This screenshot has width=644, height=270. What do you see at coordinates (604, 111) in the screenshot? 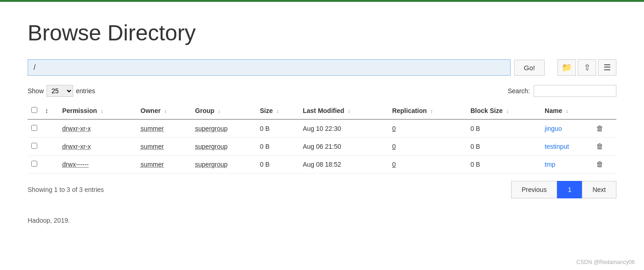
I see `col-actions-header` at bounding box center [604, 111].